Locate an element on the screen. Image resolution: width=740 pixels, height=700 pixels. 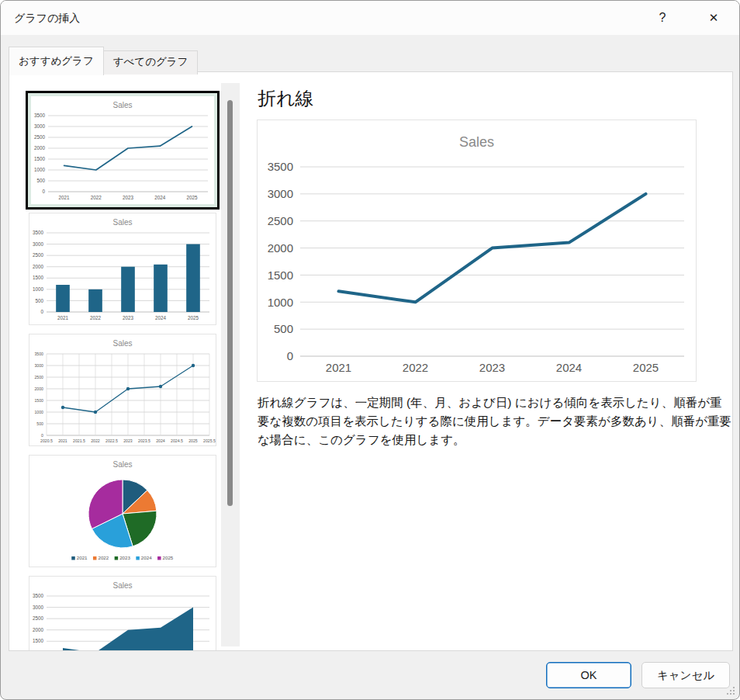
scrollbar-thumb is located at coordinates (230, 303).